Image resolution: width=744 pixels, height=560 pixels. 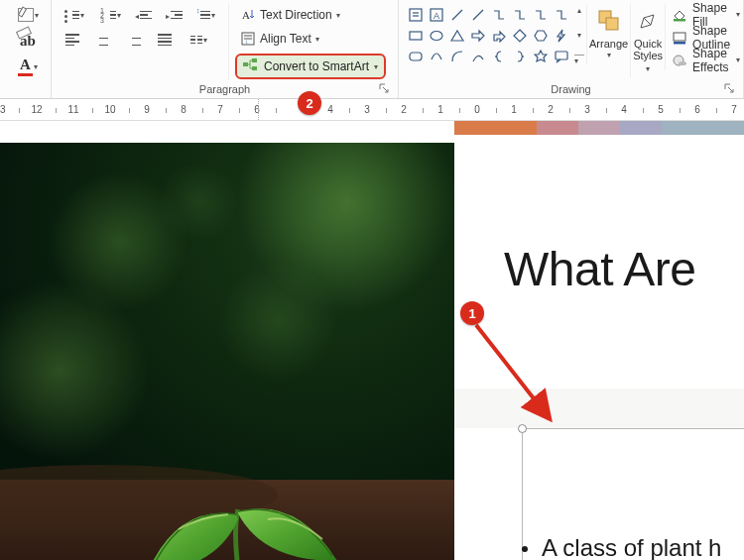 What do you see at coordinates (711, 60) in the screenshot?
I see `shape-effects-label: Shape Effects` at bounding box center [711, 60].